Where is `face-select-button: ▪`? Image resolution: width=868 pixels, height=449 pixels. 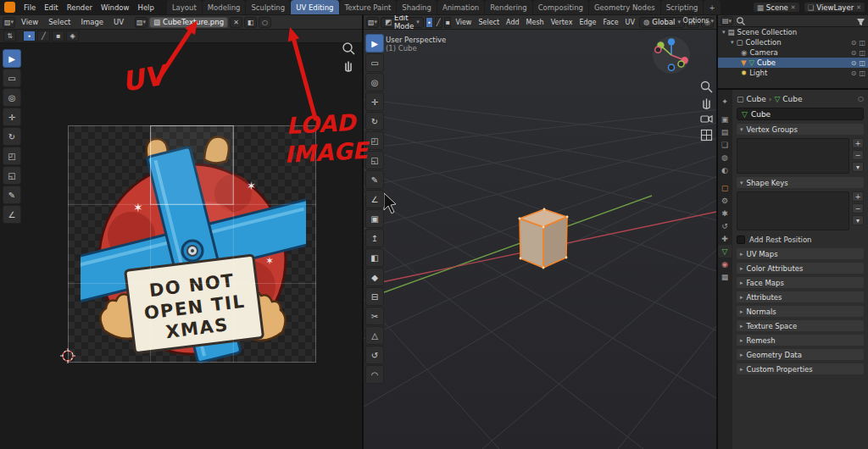 face-select-button: ▪ is located at coordinates (448, 22).